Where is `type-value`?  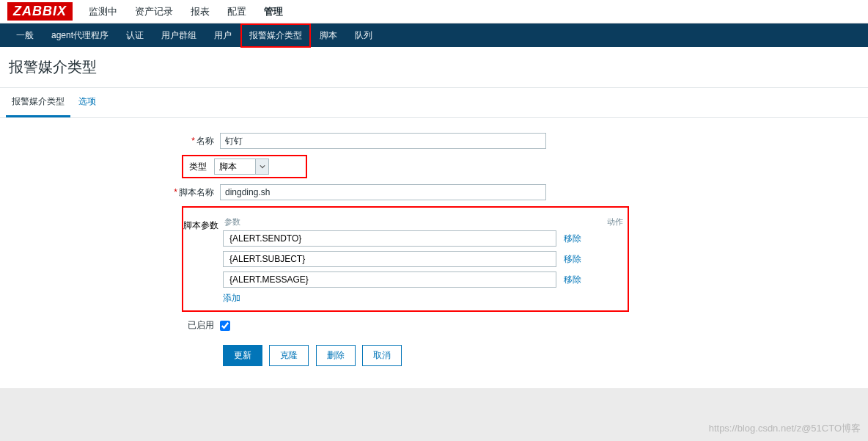
type-value is located at coordinates (235, 167).